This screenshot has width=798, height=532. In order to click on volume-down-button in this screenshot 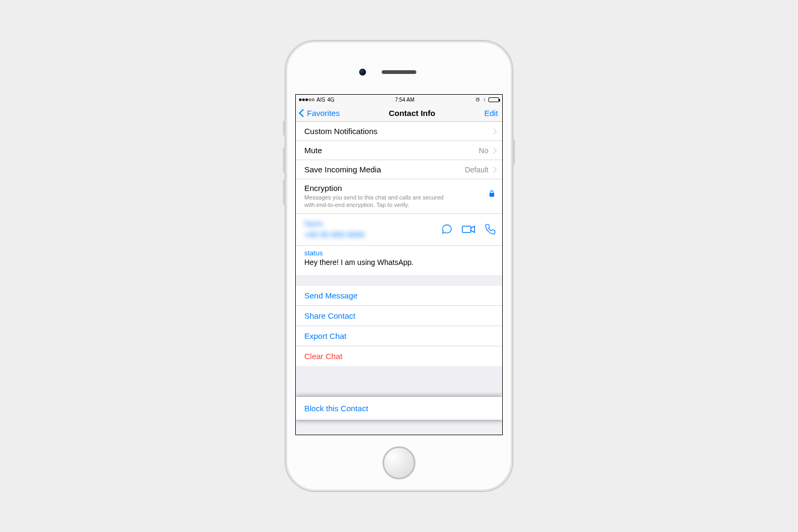, I will do `click(284, 192)`.